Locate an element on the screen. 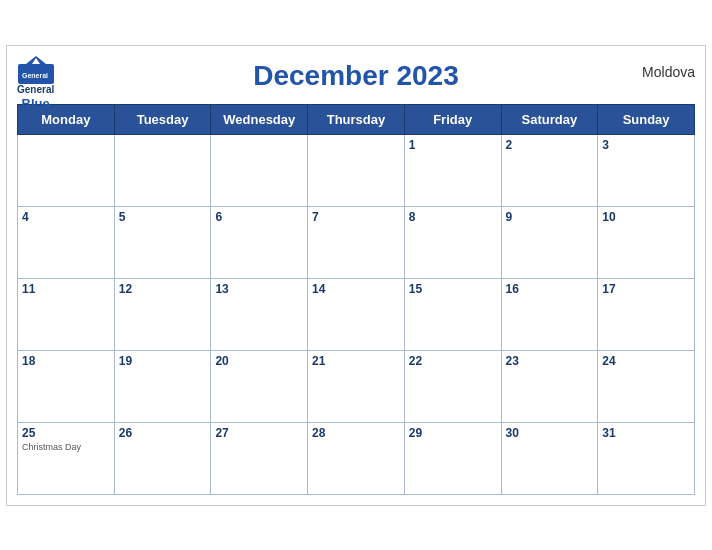 This screenshot has width=712, height=550. logo: General Blue General Blue is located at coordinates (36, 84).